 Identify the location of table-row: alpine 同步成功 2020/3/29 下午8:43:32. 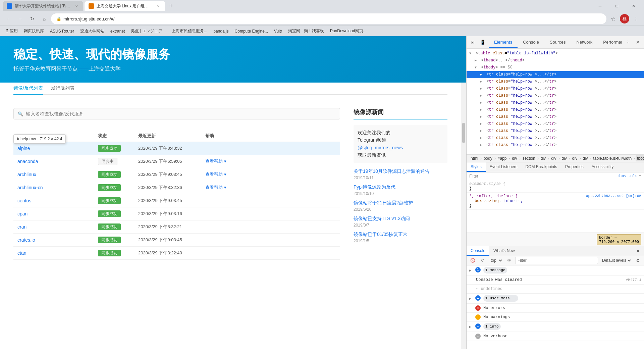
(177, 148).